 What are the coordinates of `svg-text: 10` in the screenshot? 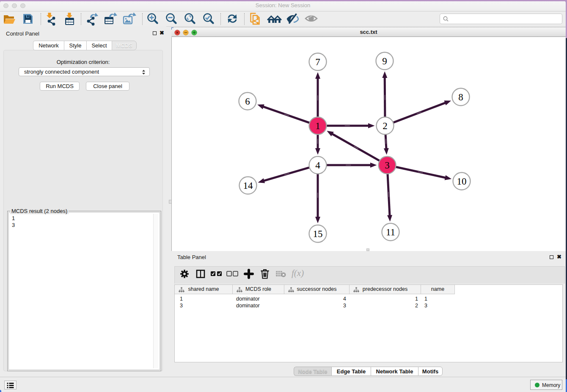 It's located at (462, 181).